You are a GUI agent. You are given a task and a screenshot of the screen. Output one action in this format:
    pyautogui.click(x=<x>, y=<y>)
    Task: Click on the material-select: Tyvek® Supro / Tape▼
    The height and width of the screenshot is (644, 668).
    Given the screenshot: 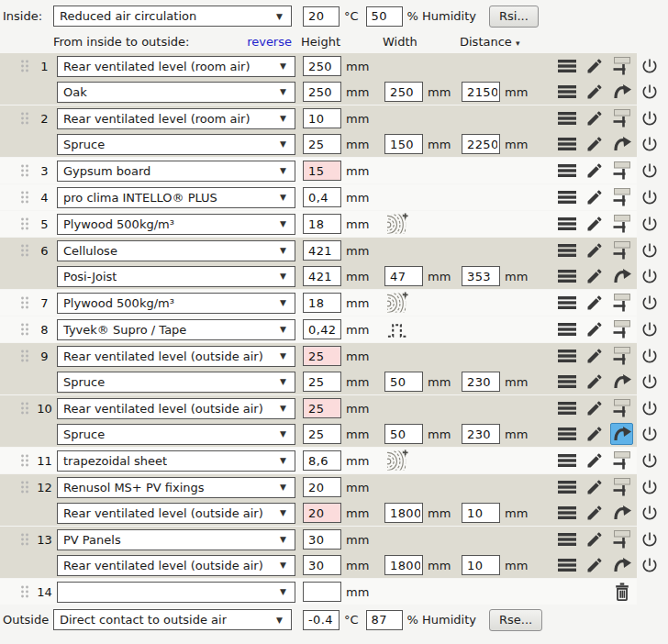 What is the action you would take?
    pyautogui.click(x=176, y=330)
    